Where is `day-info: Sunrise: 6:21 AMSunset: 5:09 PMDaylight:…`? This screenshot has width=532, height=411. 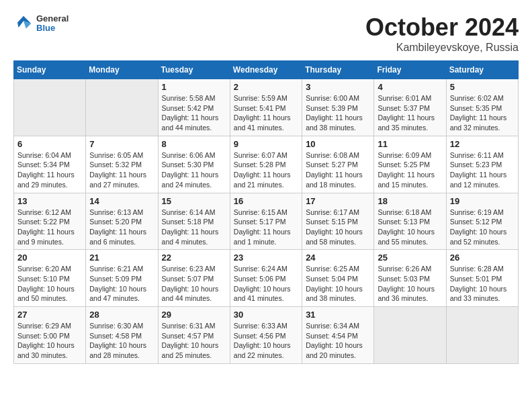 day-info: Sunrise: 6:21 AMSunset: 5:09 PMDaylight:… is located at coordinates (122, 283).